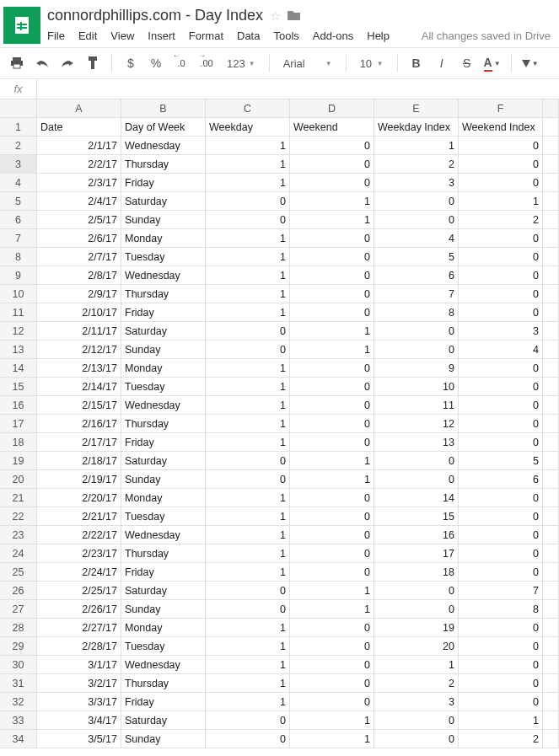 The image size is (559, 756). Describe the element at coordinates (19, 554) in the screenshot. I see `row-header: 24` at that location.